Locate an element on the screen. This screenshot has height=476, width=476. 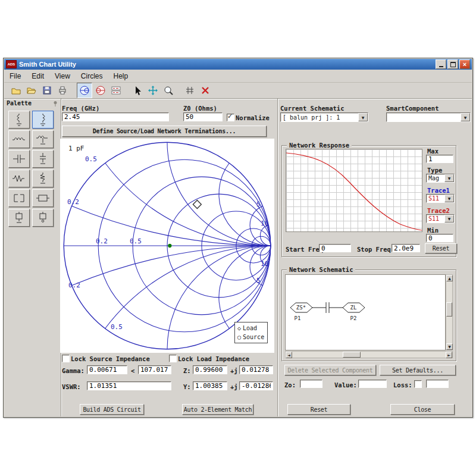
shunt-inductor-icon is located at coordinates (19, 120).